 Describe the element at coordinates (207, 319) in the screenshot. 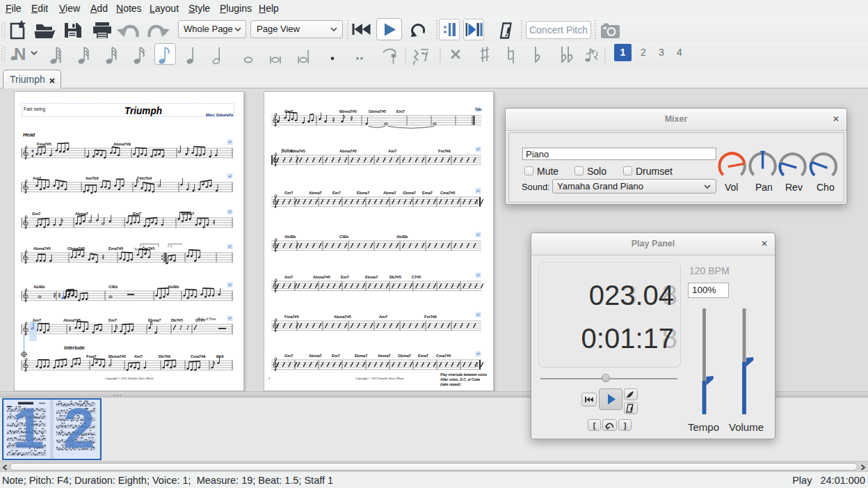

I see `svg-text: D.C. al Fine` at that location.